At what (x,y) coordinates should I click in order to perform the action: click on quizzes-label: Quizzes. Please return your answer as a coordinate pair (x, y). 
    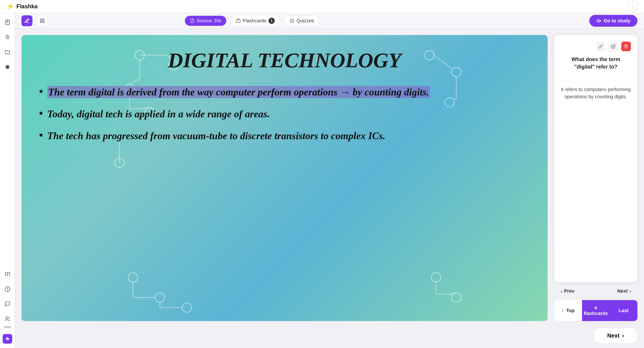
    Looking at the image, I should click on (305, 21).